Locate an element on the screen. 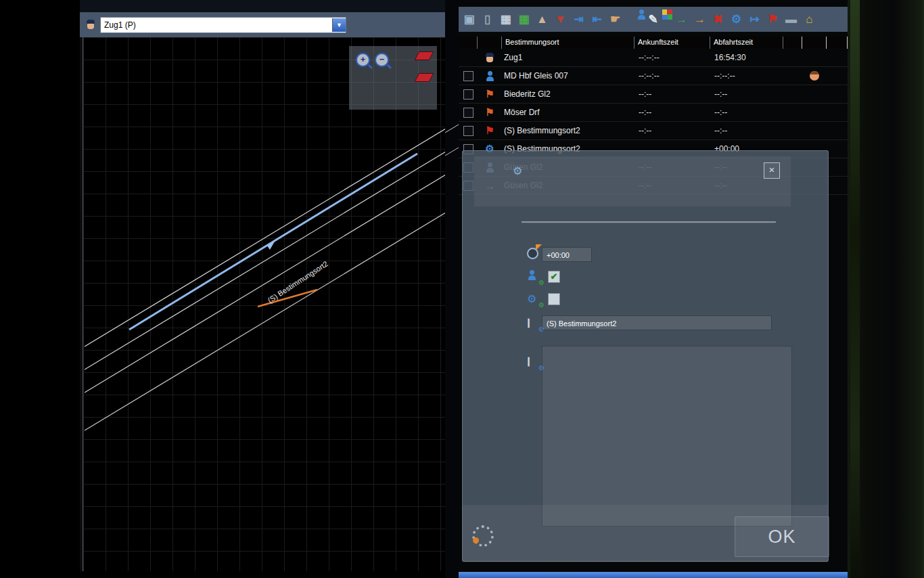 This screenshot has height=578, width=924. delay-field: +00:00 is located at coordinates (567, 254).